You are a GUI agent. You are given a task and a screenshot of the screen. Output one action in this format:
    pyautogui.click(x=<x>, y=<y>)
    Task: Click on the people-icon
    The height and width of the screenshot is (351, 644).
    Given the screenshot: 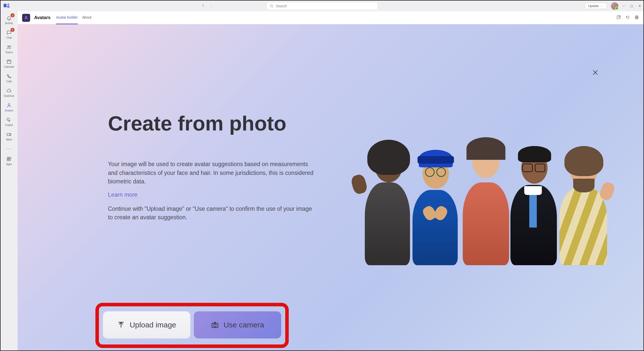 What is the action you would take?
    pyautogui.click(x=9, y=47)
    